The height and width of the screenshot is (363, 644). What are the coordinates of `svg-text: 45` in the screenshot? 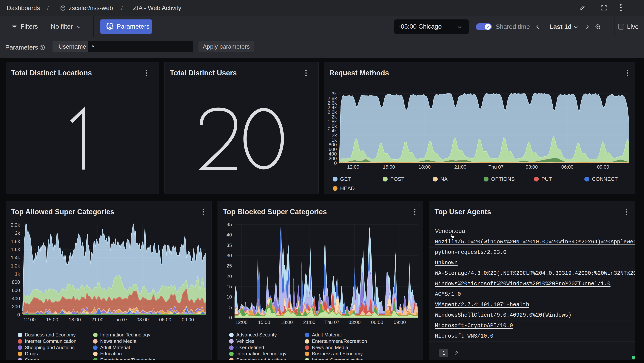 It's located at (229, 224).